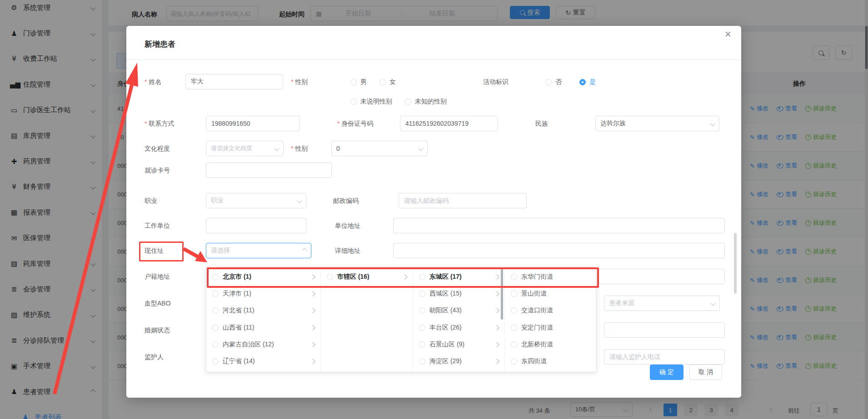 The height and width of the screenshot is (419, 868). What do you see at coordinates (662, 303) in the screenshot?
I see `patient-source-select: 患者来源` at bounding box center [662, 303].